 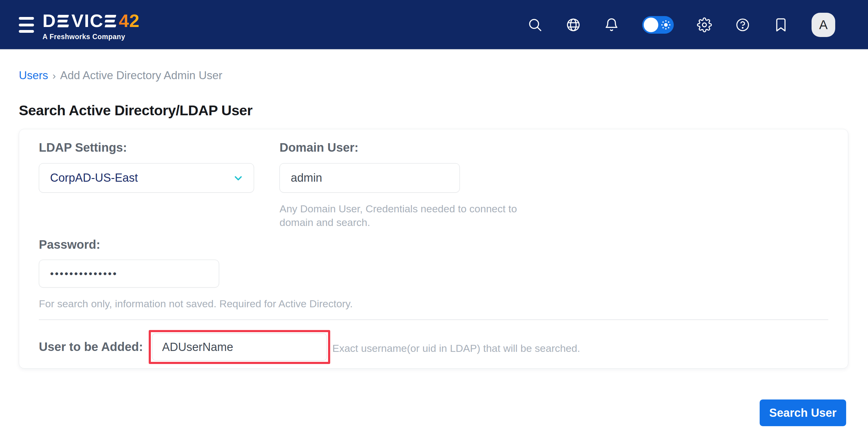 I want to click on globe-icon, so click(x=574, y=25).